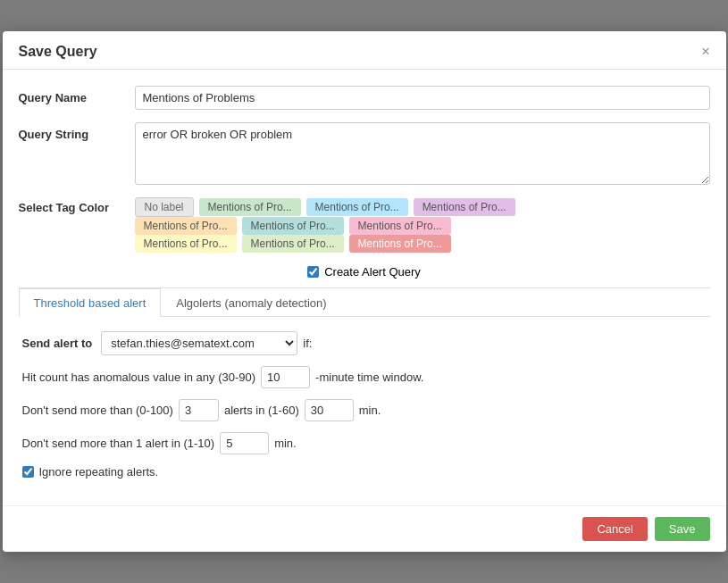 This screenshot has width=728, height=583. I want to click on tag-chip-3: Mentions of Pro..., so click(464, 207).